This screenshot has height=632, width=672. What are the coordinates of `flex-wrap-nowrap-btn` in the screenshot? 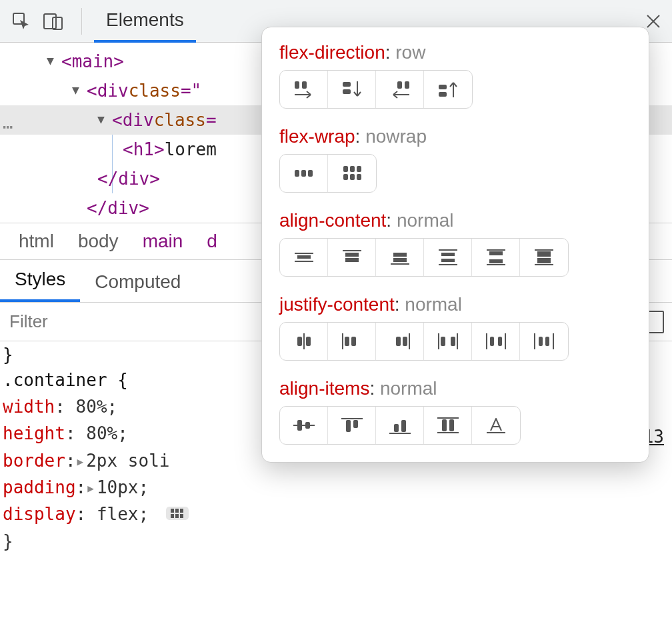 It's located at (304, 173).